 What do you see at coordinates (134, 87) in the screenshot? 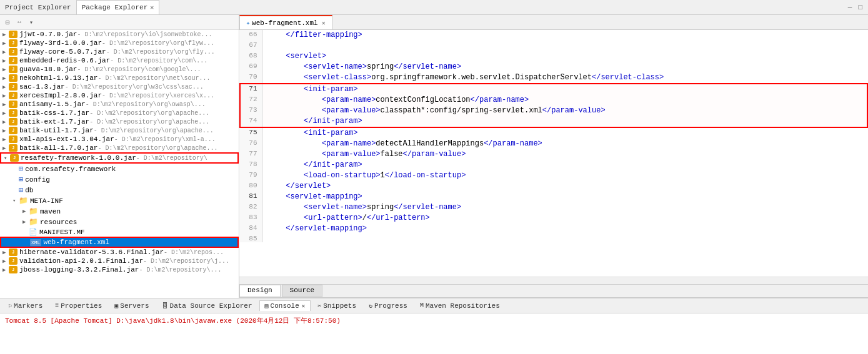
I see `tree-item-path: - D:\m2\repository\org\w3c\css\sac...` at bounding box center [134, 87].